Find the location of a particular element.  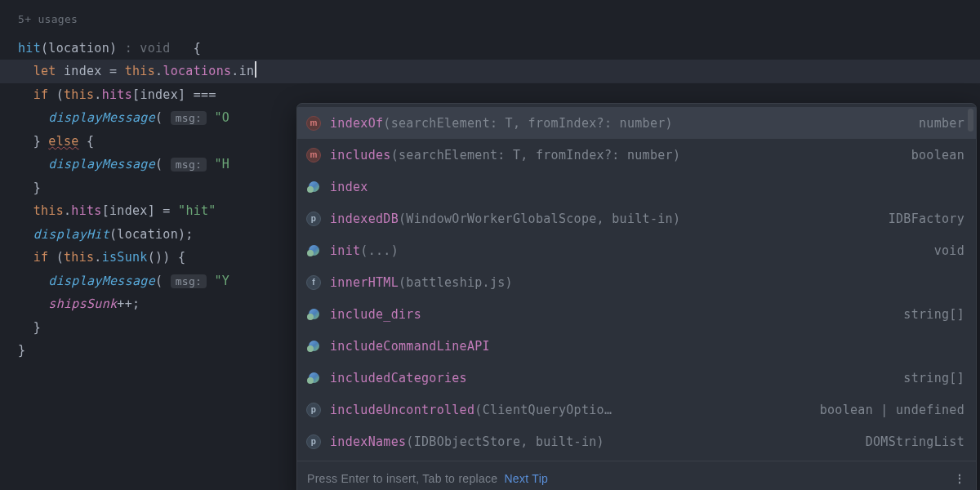

completion-item-type: boolean | undefined is located at coordinates (892, 410).